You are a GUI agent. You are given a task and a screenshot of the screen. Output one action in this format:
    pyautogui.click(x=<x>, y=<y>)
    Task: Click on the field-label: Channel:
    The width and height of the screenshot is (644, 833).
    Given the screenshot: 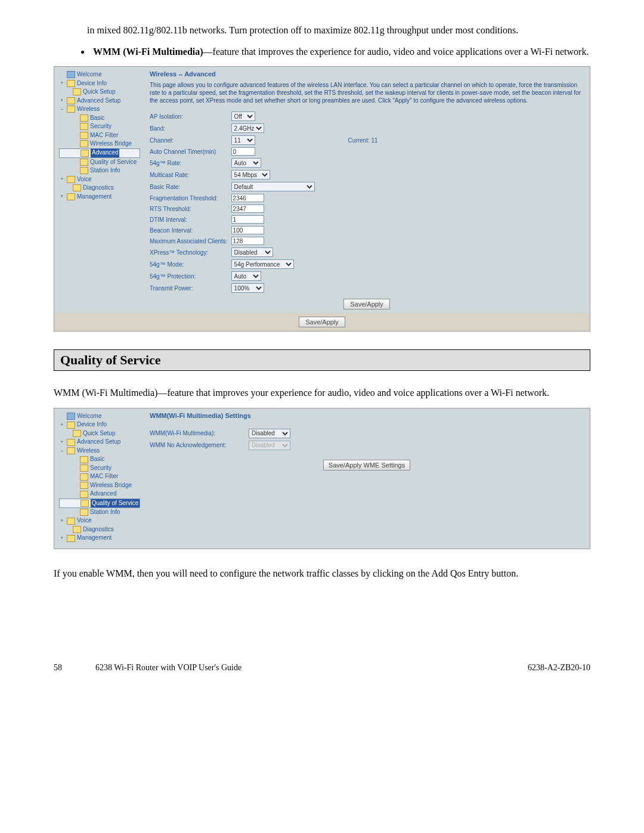 What is the action you would take?
    pyautogui.click(x=191, y=140)
    